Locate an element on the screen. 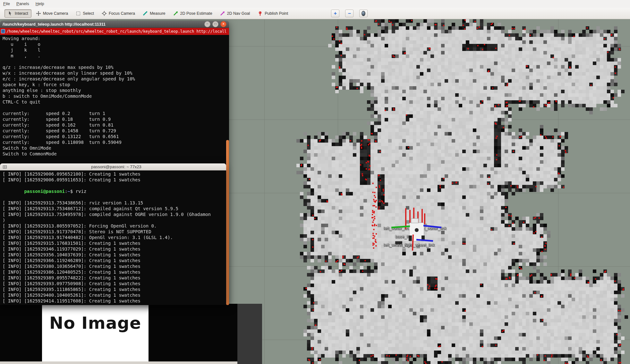  terminal-line: [ INFO] [1625929346.119377029]: Creating… is located at coordinates (114, 249).